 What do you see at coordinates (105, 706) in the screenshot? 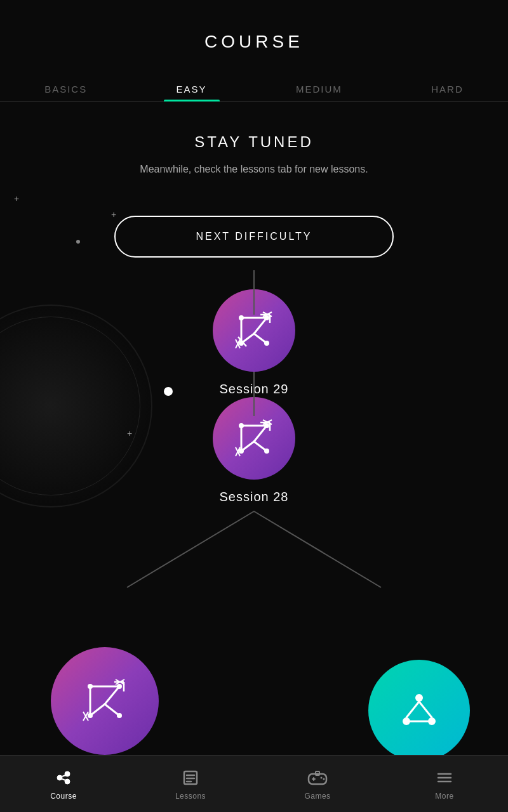
I see `session-left-node` at bounding box center [105, 706].